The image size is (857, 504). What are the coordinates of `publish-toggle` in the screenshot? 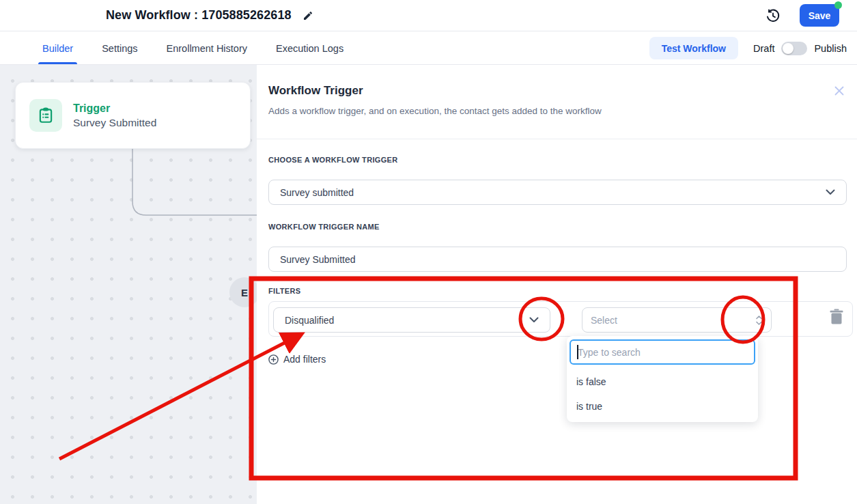 It's located at (794, 48).